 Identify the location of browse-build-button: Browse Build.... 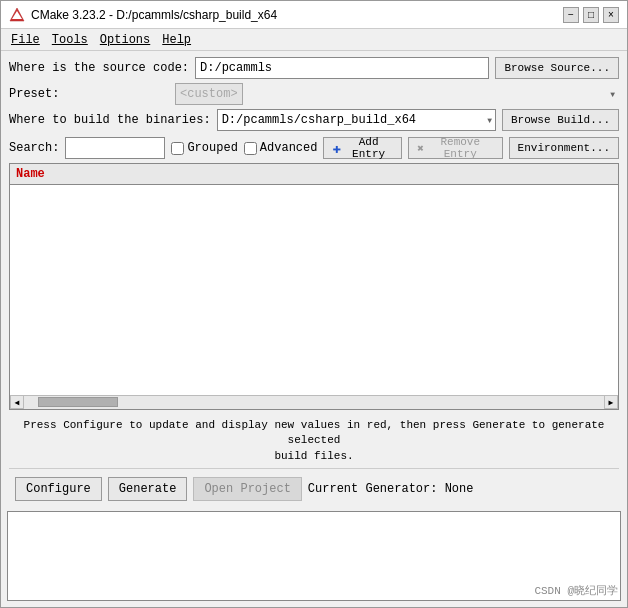
(560, 120).